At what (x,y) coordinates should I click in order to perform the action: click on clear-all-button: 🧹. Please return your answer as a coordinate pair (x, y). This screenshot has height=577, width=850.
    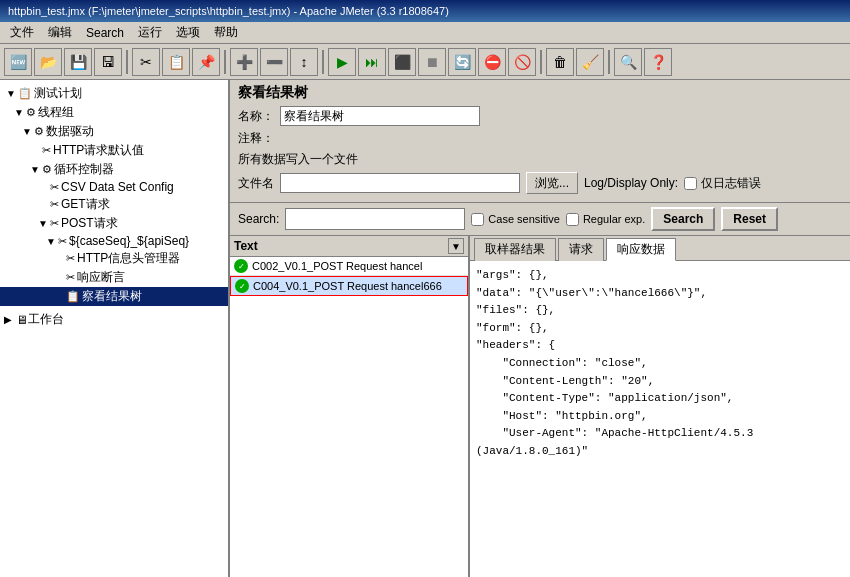
    Looking at the image, I should click on (590, 62).